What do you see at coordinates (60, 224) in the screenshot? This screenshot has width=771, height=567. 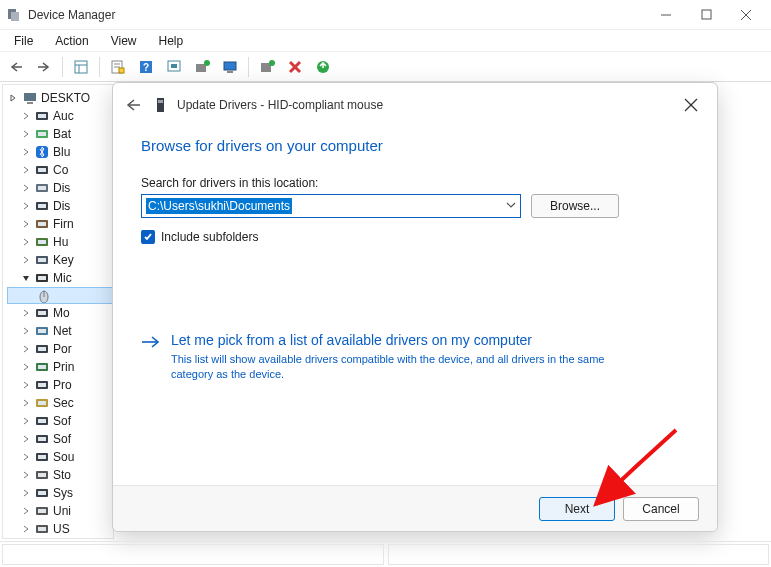 I see `tree-item: Firn` at bounding box center [60, 224].